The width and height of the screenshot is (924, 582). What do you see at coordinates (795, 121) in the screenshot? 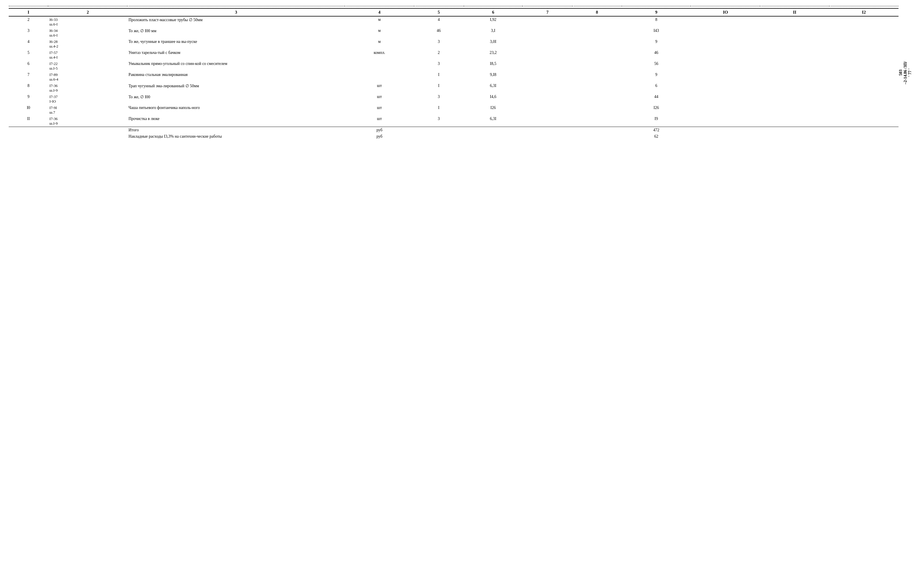
I see `cell-r9-c10` at bounding box center [795, 121].